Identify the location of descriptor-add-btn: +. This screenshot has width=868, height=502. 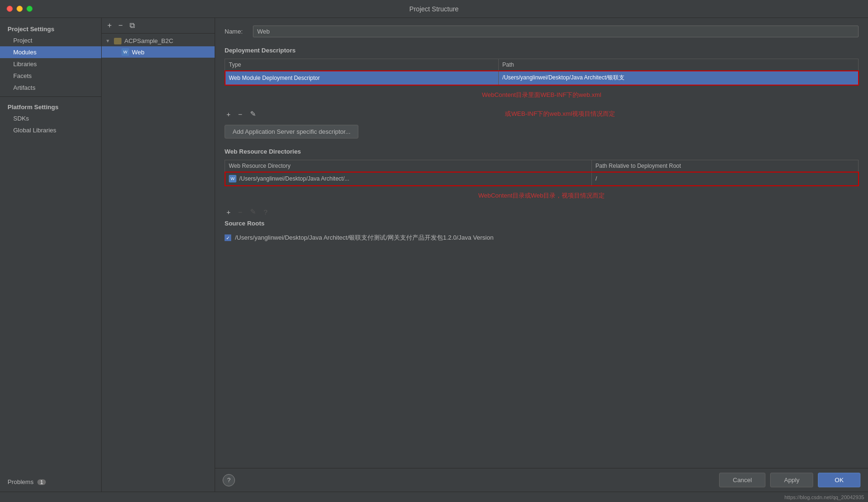
(229, 114).